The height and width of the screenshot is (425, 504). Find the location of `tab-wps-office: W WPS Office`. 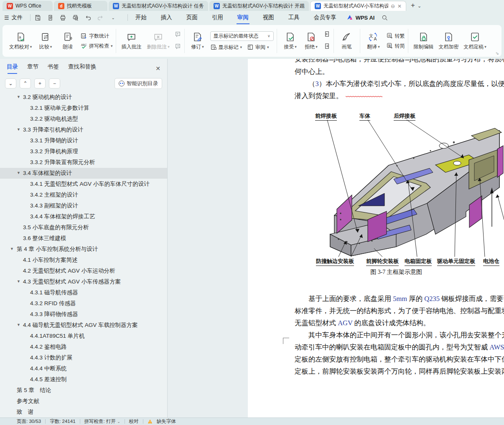

tab-wps-office: W WPS Office is located at coordinates (28, 6).